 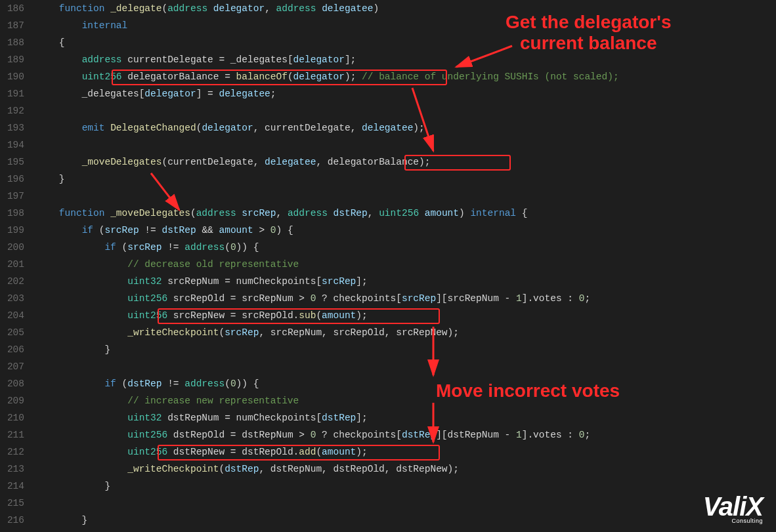 What do you see at coordinates (12, 316) in the screenshot?
I see `line-number: 204` at bounding box center [12, 316].